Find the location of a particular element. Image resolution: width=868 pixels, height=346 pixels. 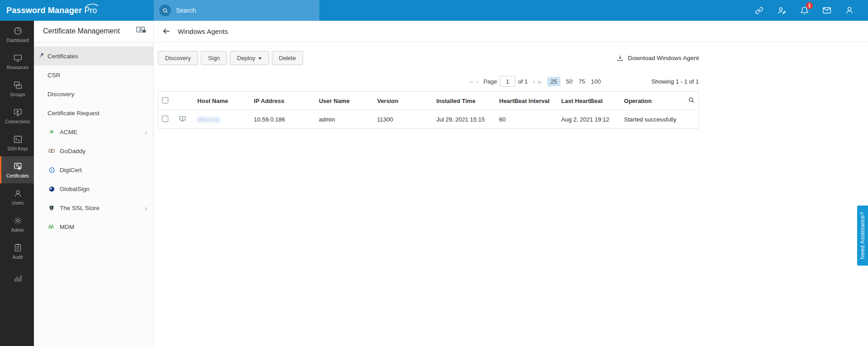

audit-icon is located at coordinates (18, 248).